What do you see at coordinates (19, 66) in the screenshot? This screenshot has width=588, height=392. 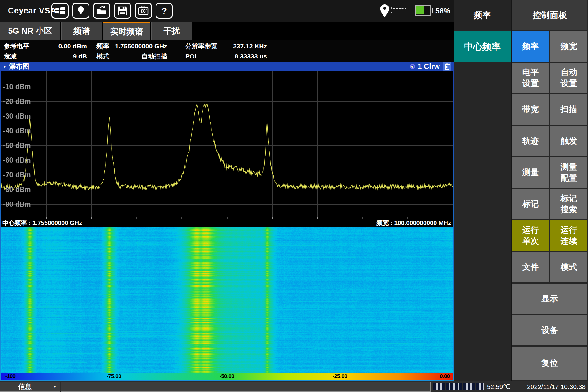 I see `window-title: 瀑布图` at bounding box center [19, 66].